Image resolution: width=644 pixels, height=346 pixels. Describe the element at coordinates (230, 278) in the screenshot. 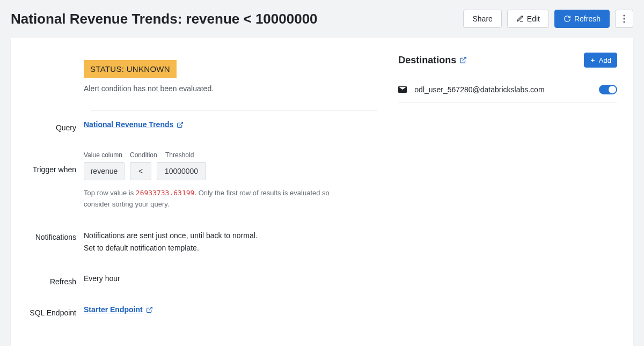

I see `refresh-value: Every hour` at that location.